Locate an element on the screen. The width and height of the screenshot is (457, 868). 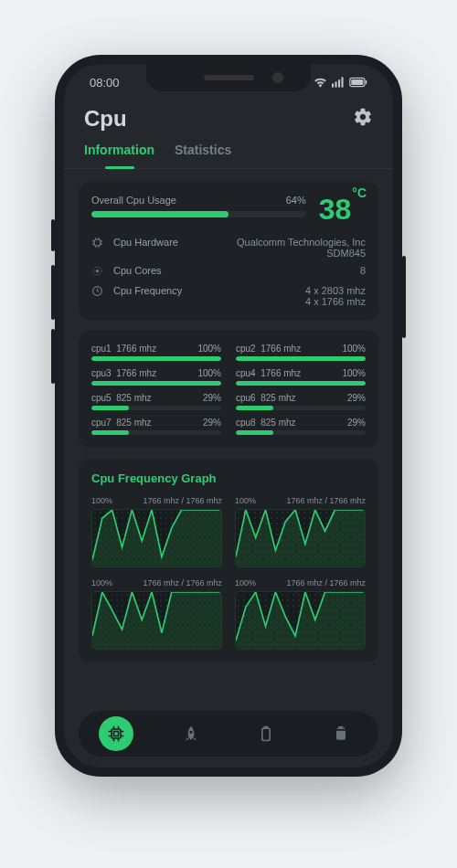
cpu-core-item: cpu3 1766 mhz 100% is located at coordinates (156, 376).